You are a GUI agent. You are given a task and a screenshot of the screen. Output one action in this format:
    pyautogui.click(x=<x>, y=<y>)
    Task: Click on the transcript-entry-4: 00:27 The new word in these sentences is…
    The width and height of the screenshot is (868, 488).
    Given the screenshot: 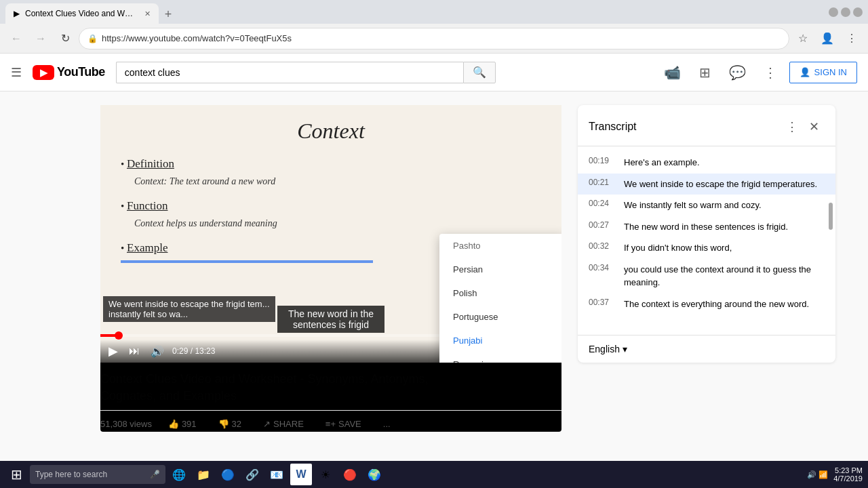 What is the action you would take?
    pyautogui.click(x=707, y=227)
    